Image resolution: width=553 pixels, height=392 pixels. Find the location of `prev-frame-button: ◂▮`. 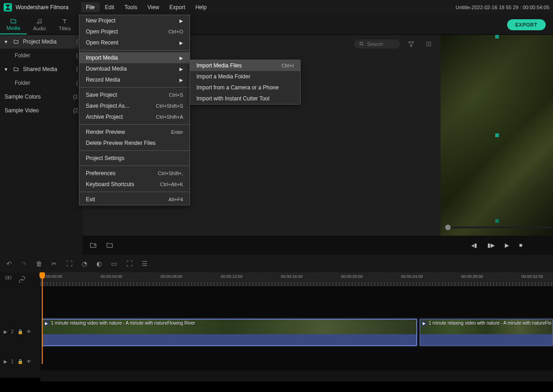

prev-frame-button: ◂▮ is located at coordinates (475, 245).